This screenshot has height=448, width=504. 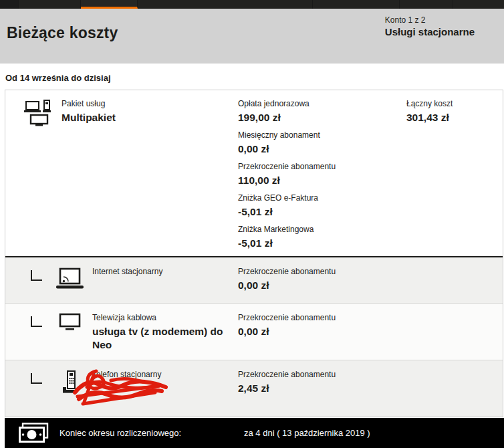 What do you see at coordinates (430, 32) in the screenshot?
I see `account-name: Usługi stacjonarne` at bounding box center [430, 32].